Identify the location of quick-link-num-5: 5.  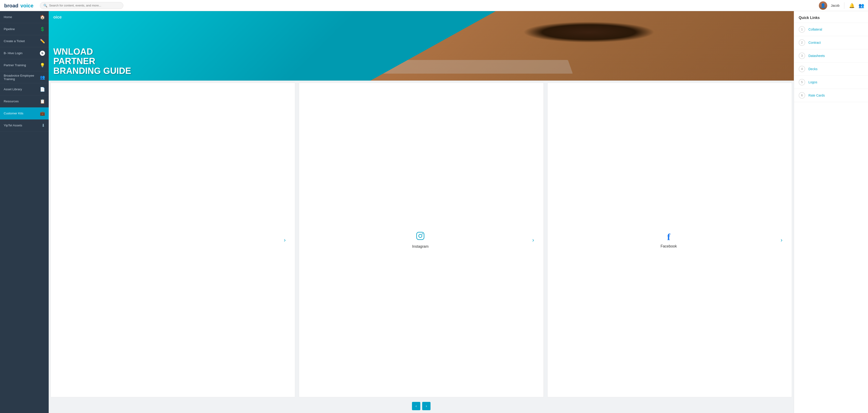
(802, 82).